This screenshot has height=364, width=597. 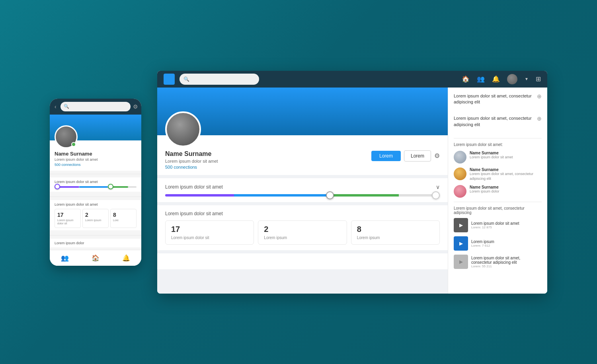 What do you see at coordinates (302, 228) in the screenshot?
I see `stats-section: Lorem ipsum dolor sit amet 17 Lorem ipsu…` at bounding box center [302, 228].